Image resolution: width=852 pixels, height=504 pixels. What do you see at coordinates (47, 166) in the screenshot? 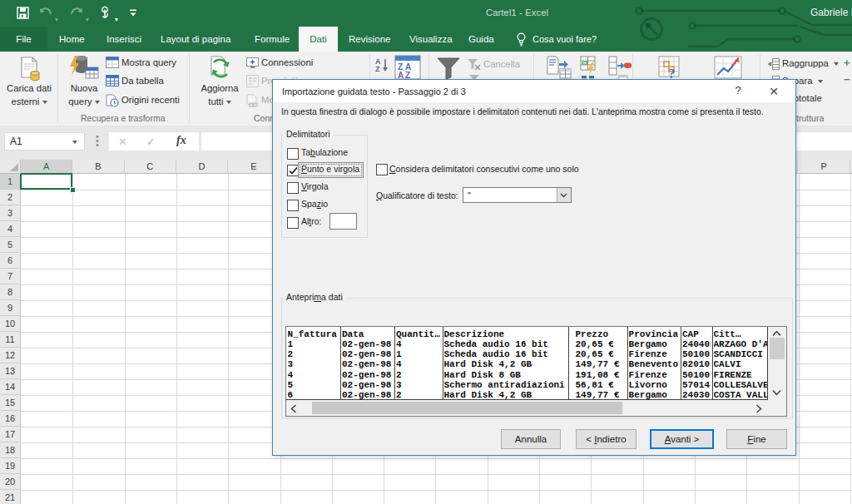
I see `column-header-A: A` at bounding box center [47, 166].